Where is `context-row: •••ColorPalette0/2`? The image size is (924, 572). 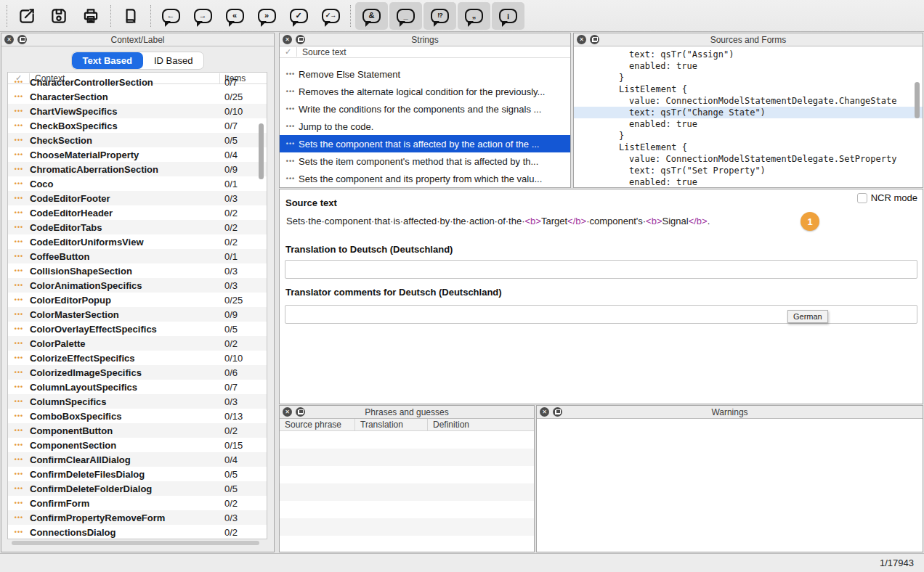
context-row: •••ColorPalette0/2 is located at coordinates (137, 343).